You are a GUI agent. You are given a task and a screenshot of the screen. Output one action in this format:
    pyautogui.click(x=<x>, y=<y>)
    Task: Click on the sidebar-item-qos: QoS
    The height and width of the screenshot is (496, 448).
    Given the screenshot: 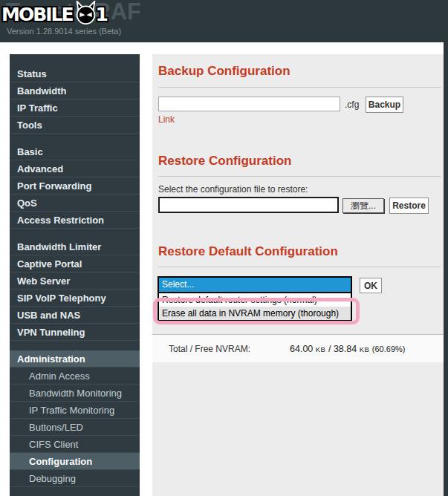 What is the action you would take?
    pyautogui.click(x=74, y=203)
    